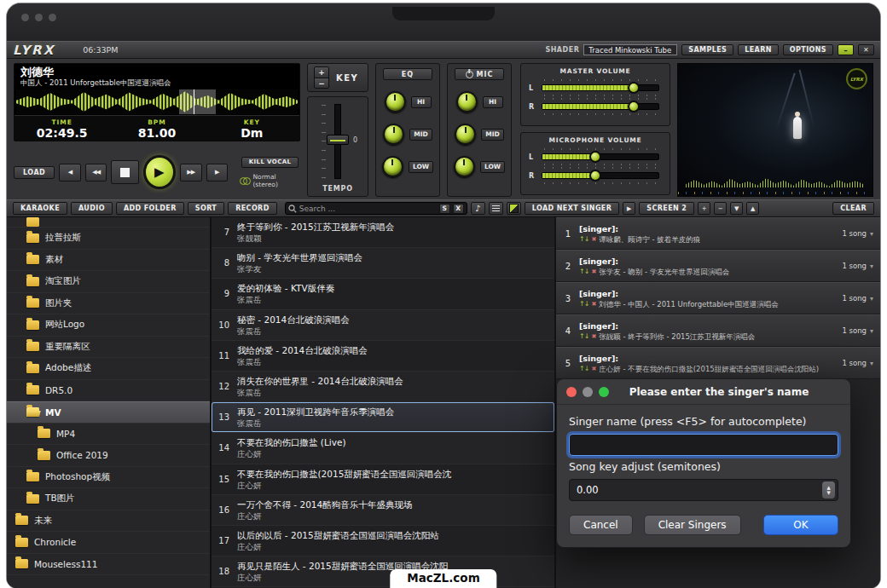  What do you see at coordinates (600, 107) in the screenshot?
I see `master-right-slider` at bounding box center [600, 107].